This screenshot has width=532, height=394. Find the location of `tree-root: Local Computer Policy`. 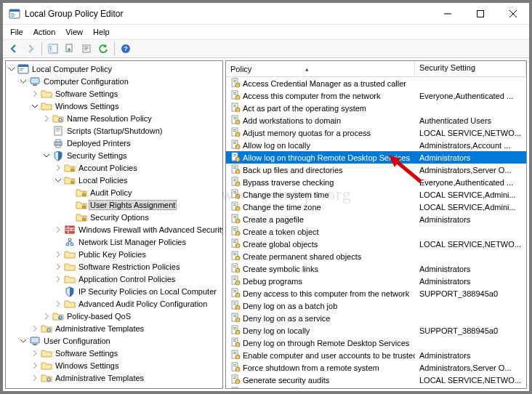

tree-root: Local Computer Policy is located at coordinates (115, 68).